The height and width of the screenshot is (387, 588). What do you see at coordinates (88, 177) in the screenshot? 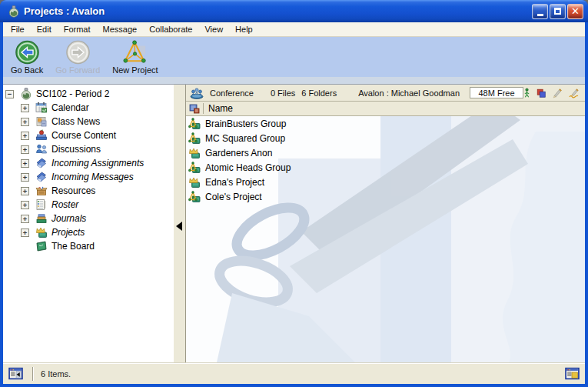
I see `tree-item-incoming-messages: + Incoming Messages` at bounding box center [88, 177].